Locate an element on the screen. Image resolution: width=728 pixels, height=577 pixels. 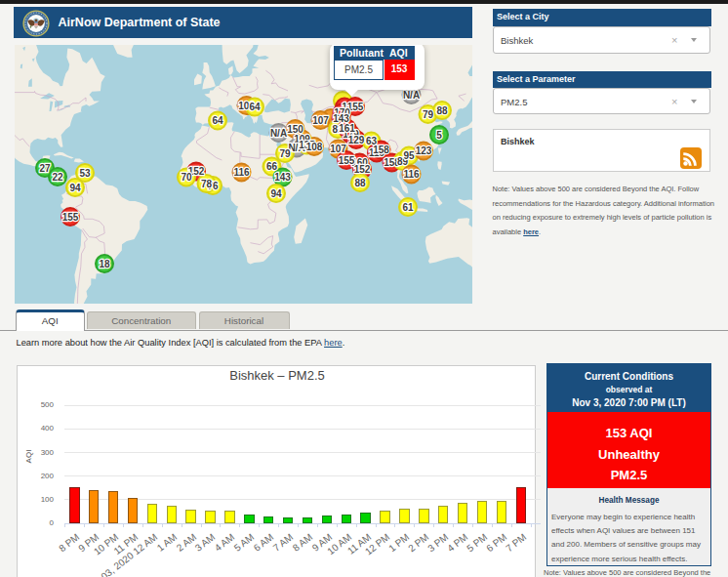
svg-text: 158 is located at coordinates (381, 150).